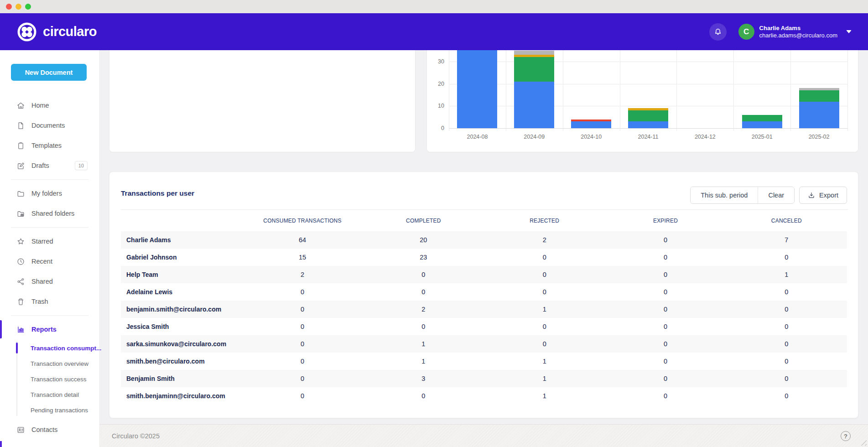 This screenshot has height=447, width=868. Describe the element at coordinates (182, 309) in the screenshot. I see `user-cell: benjamin.smith@circularo.com` at that location.